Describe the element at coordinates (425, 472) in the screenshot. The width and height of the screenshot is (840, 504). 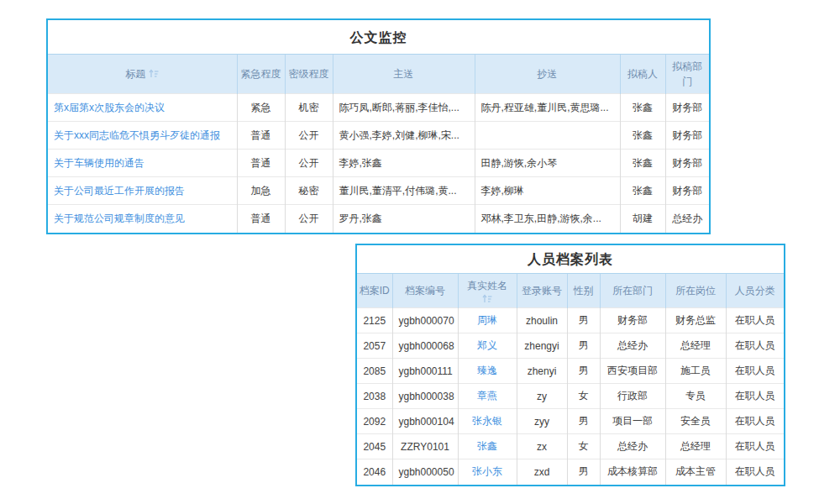
I see `table-cell: ygbh000050` at that location.